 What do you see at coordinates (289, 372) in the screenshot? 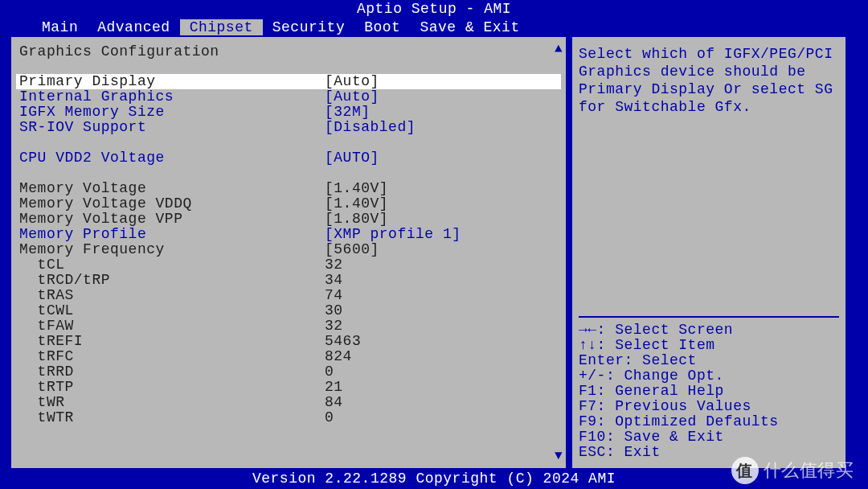
I see `setting-row: tRRD0` at bounding box center [289, 372].